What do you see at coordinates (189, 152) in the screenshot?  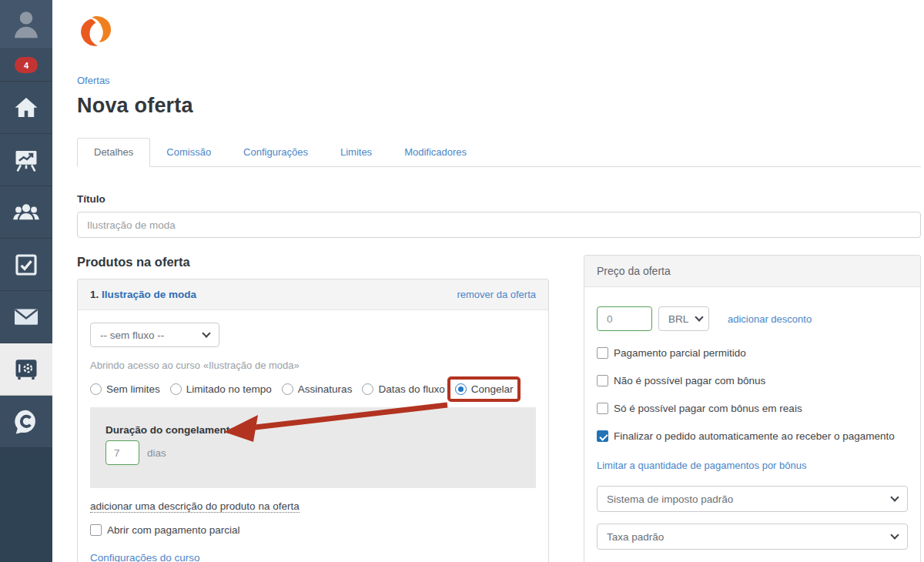 I see `tab-comissao: Comissão` at bounding box center [189, 152].